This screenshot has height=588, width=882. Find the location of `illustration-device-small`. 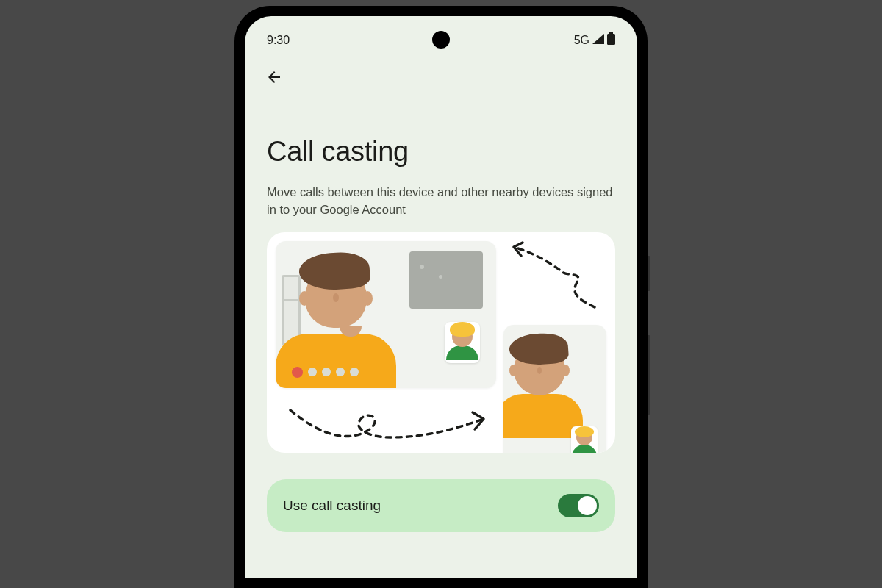

illustration-device-small is located at coordinates (555, 389).